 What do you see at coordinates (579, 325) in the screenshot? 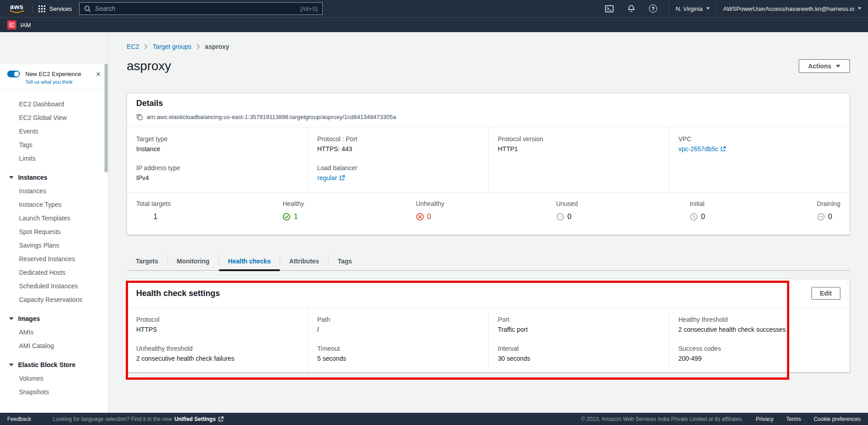
I see `field-port: PortTraffic port` at bounding box center [579, 325].